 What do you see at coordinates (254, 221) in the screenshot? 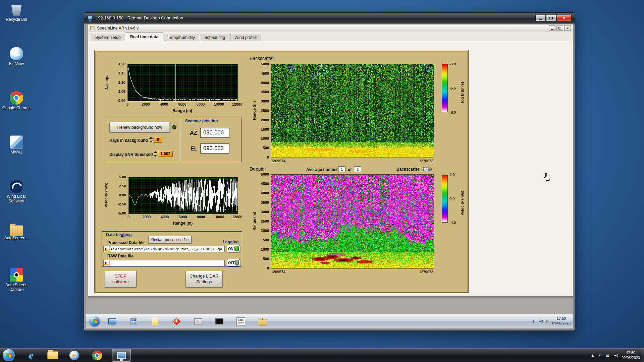
I see `doppler-ylabel: Range (m)` at bounding box center [254, 221].